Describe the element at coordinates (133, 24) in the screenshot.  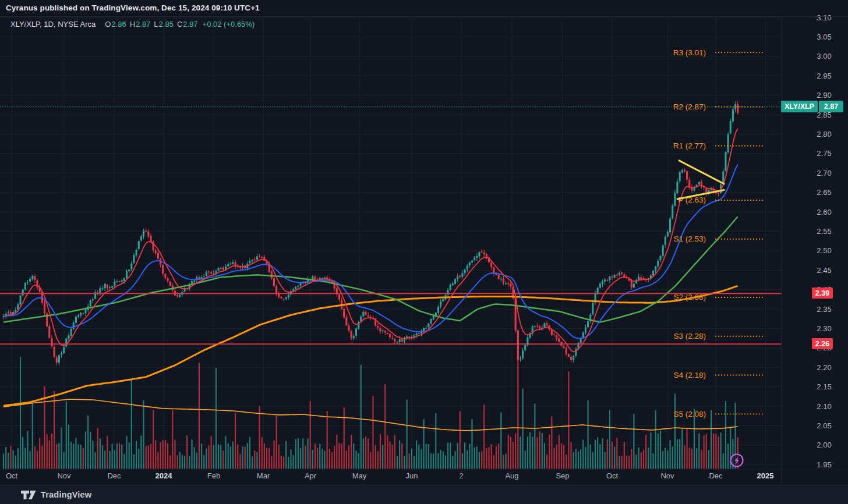
I see `symbol-legend: XLY/XLP, 1D, NYSE ArcaO2.86H2.87L2.85C2.…` at that location.